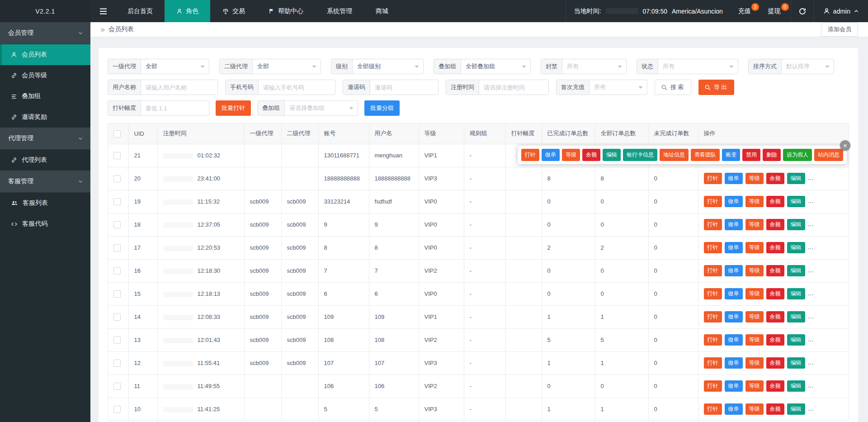  What do you see at coordinates (158, 66) in the screenshot?
I see `filter-select-agent1: 一级代理全部` at bounding box center [158, 66].